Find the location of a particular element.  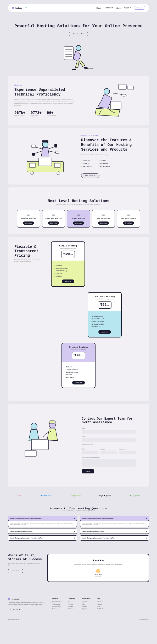

hosting-option: ☰ Own your Domain Check Now is located at coordinates (128, 219).